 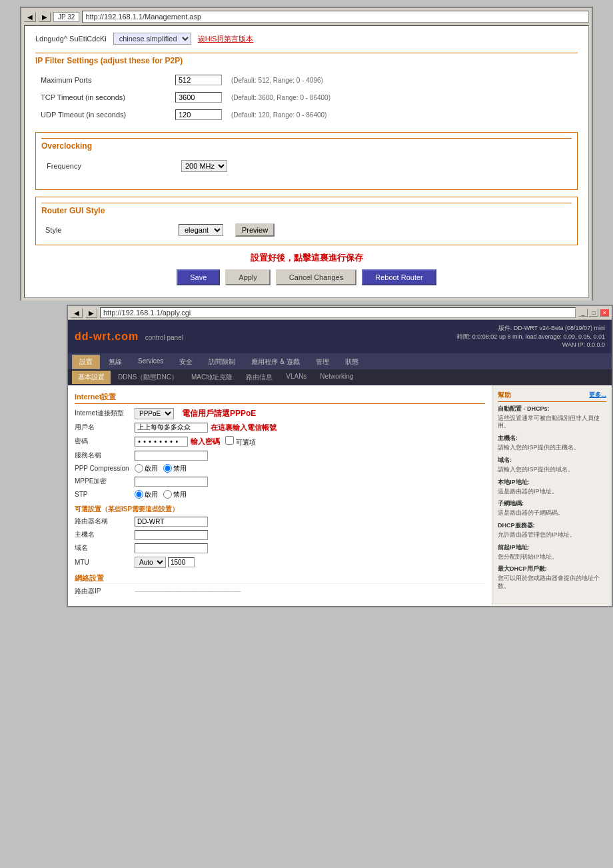 What do you see at coordinates (336, 377) in the screenshot?
I see `sub-tab-networking: Networking` at bounding box center [336, 377].